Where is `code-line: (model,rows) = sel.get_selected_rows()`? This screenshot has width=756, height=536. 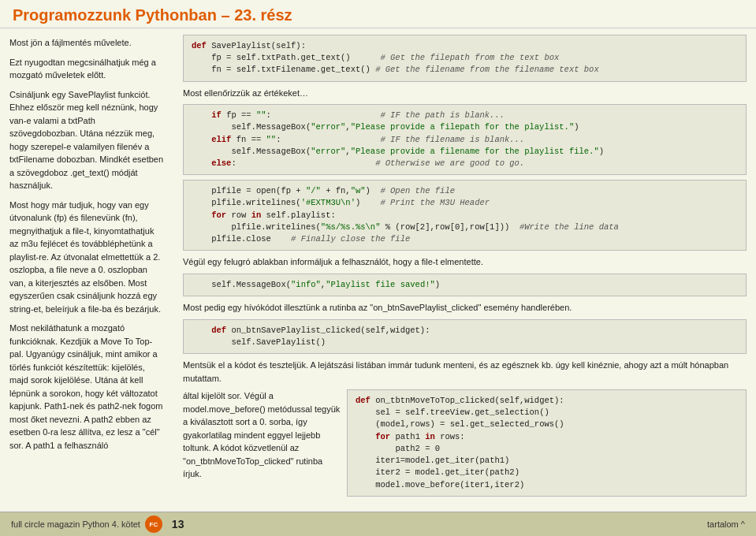
code-line: (model,rows) = sel.get_selected_rows() is located at coordinates (547, 424).